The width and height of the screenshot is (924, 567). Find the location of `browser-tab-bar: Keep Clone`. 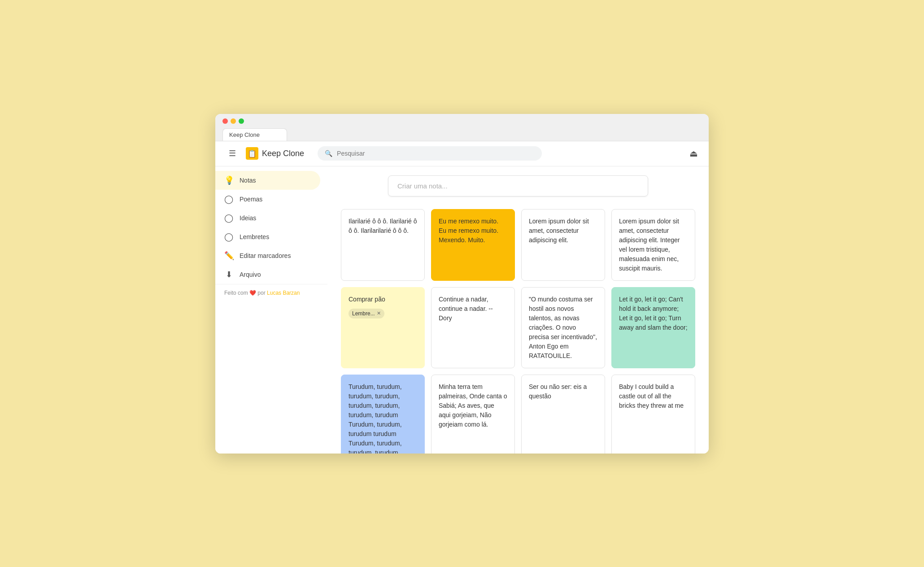

browser-tab-bar: Keep Clone is located at coordinates (462, 135).